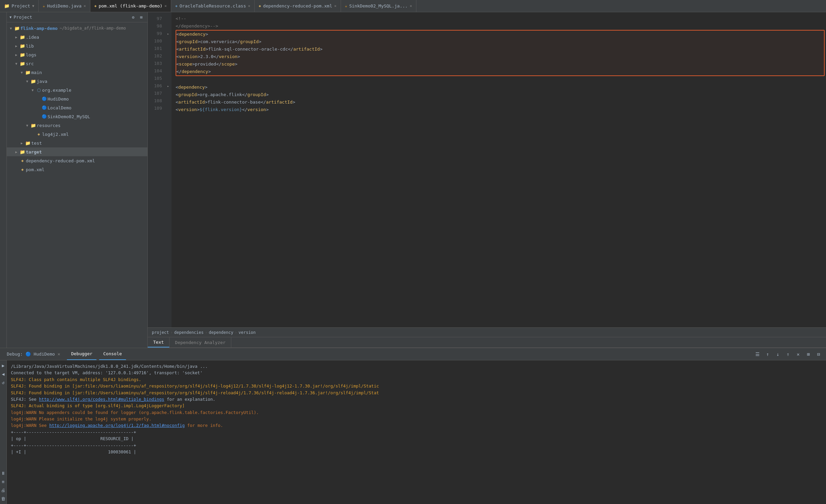 The height and width of the screenshot is (504, 826). Describe the element at coordinates (778, 354) in the screenshot. I see `debug-btn-down: ↓` at that location.